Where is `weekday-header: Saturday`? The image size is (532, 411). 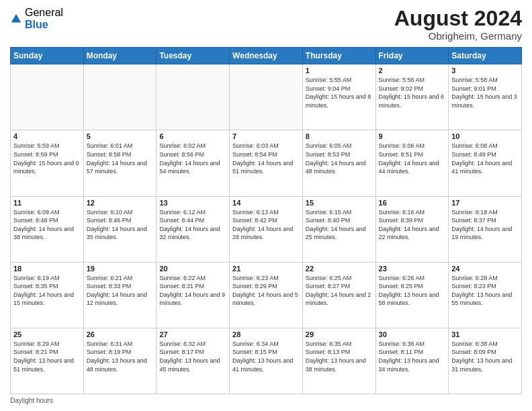
weekday-header: Saturday is located at coordinates (485, 56).